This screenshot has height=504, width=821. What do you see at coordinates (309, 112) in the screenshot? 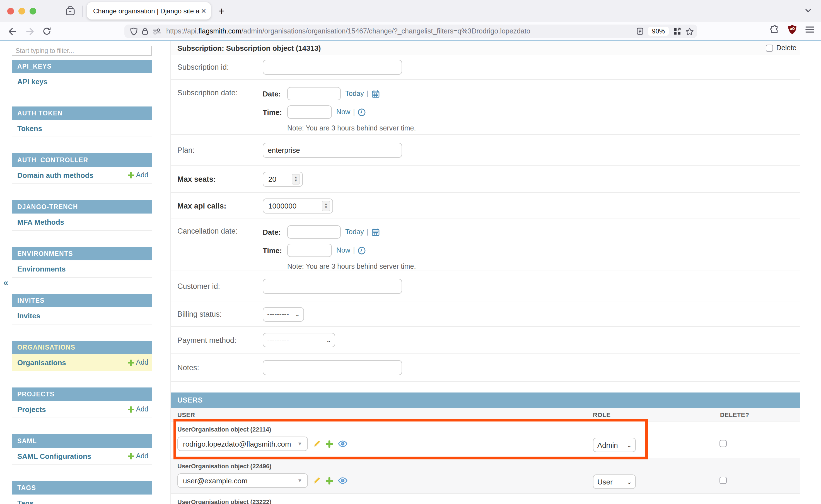
I see `subscription-time-input` at bounding box center [309, 112].